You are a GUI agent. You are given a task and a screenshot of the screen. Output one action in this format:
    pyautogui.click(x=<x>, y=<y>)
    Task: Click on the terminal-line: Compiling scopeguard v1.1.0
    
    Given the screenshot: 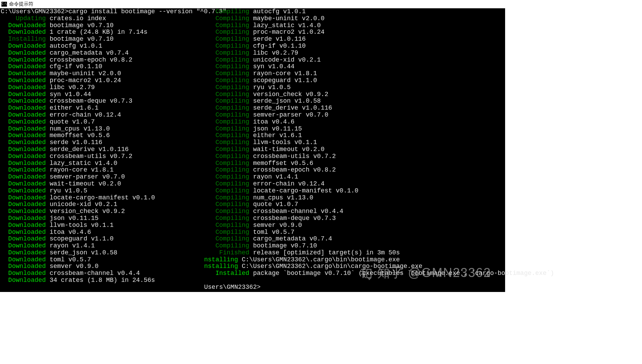 What is the action you would take?
    pyautogui.click(x=355, y=81)
    